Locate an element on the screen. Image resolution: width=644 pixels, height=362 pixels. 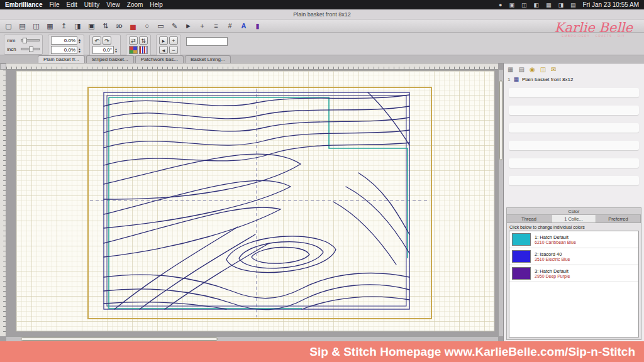
menu-item-edit: Edit is located at coordinates (72, 5).